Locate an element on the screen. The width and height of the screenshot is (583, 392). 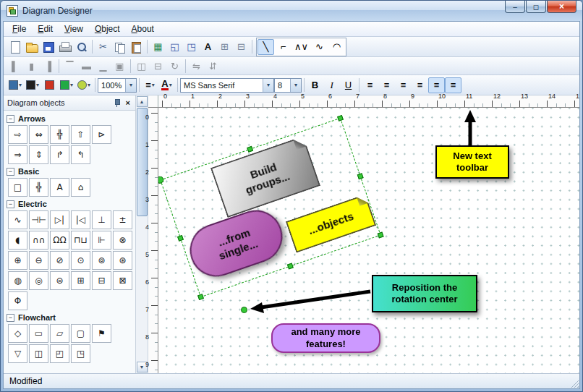
shape-basic-1-2: ╬ is located at coordinates (39, 187).